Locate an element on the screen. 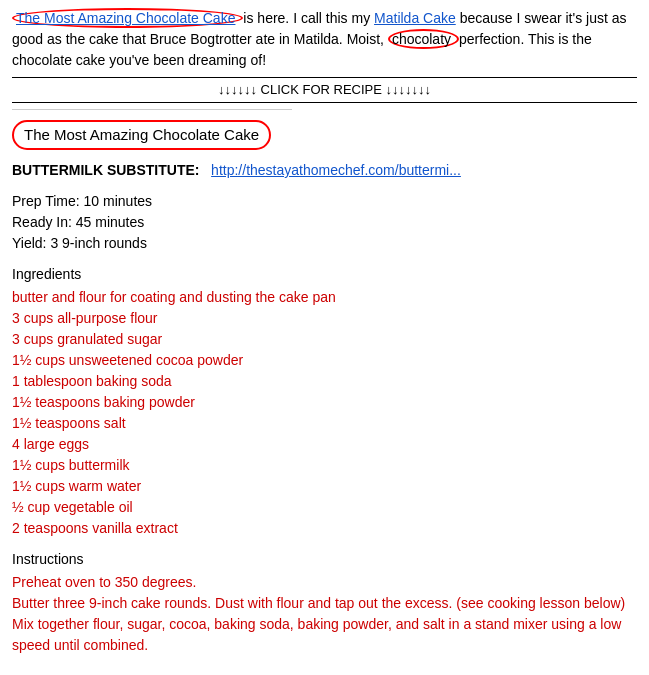  recipe-title-circled: The Most Amazing Chocolate Cake is located at coordinates (142, 136).